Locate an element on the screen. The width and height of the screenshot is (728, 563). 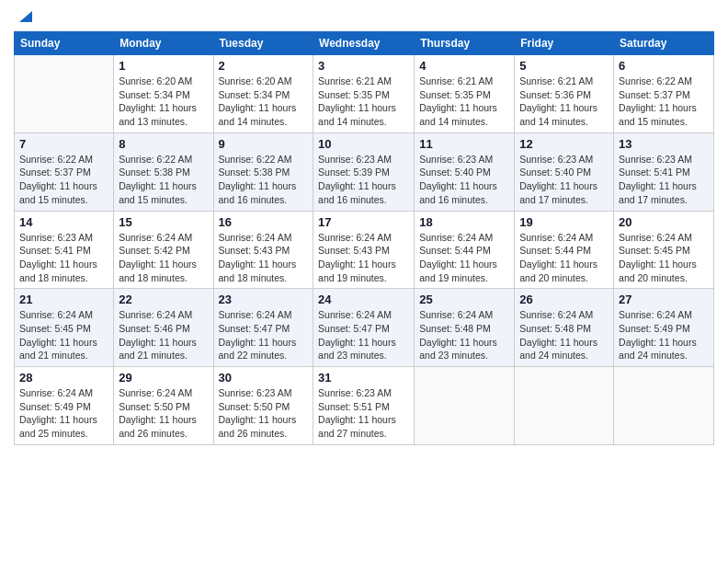
day-number: 18 is located at coordinates (464, 223).